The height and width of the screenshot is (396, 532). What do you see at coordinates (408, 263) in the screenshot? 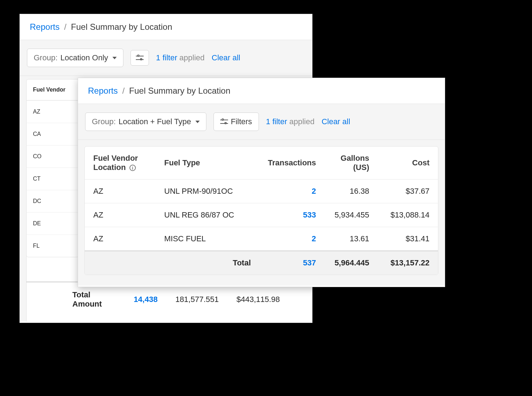
I see `total-cost: $13,157.22` at bounding box center [408, 263].